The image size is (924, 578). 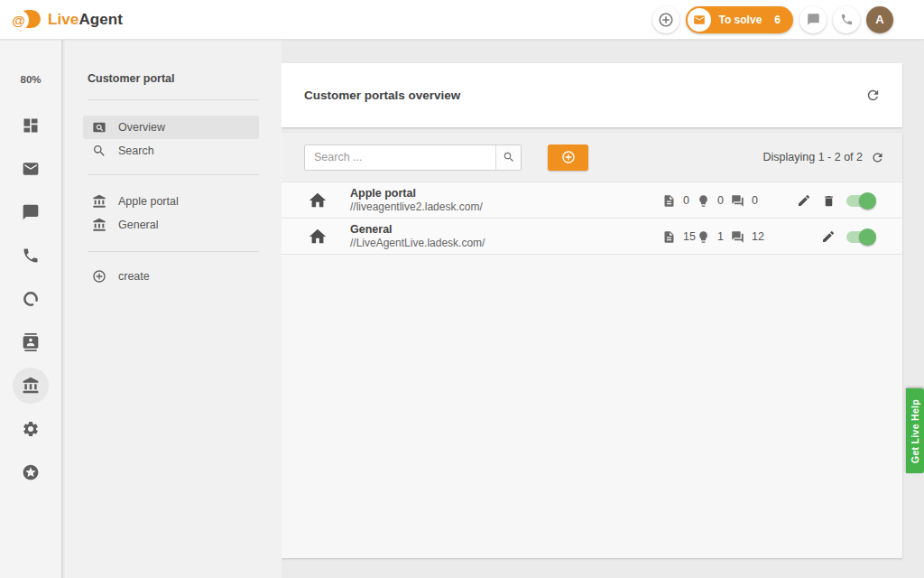 I want to click on settings-icon, so click(x=31, y=429).